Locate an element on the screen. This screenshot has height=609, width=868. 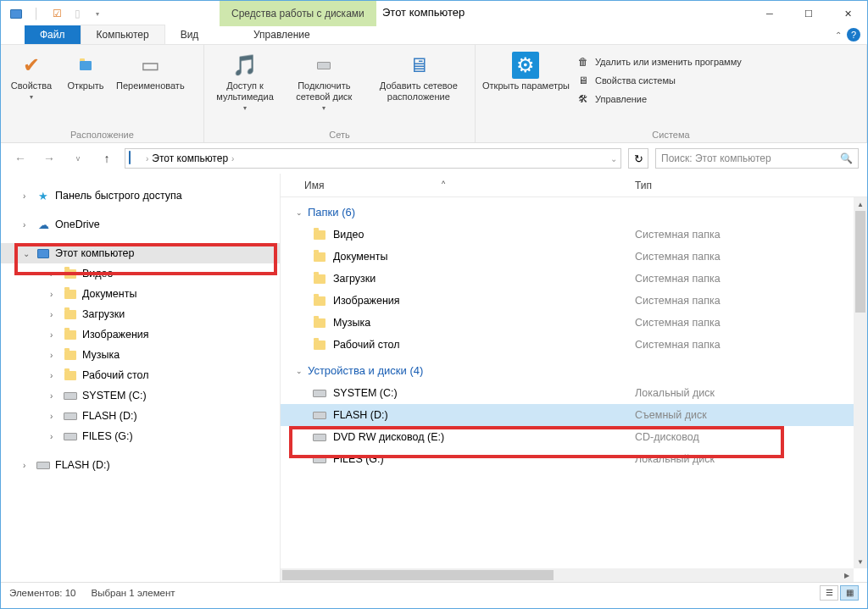
manage-icon: 🛠 is located at coordinates (583, 99).